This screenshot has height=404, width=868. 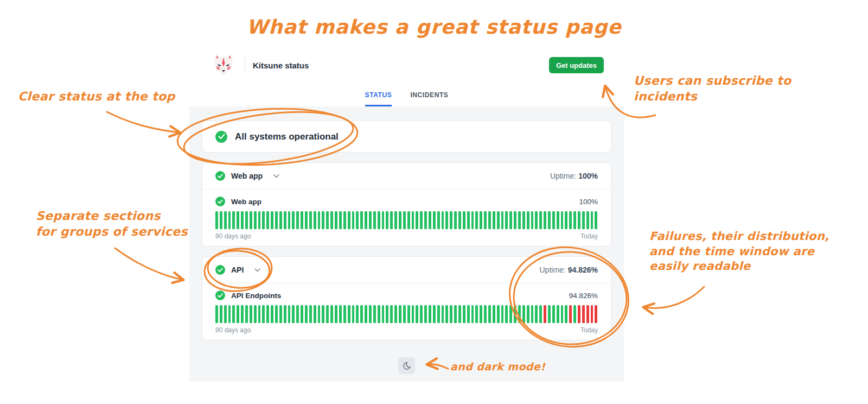 I want to click on status-page-header: Kitsune status Get updates, so click(x=407, y=65).